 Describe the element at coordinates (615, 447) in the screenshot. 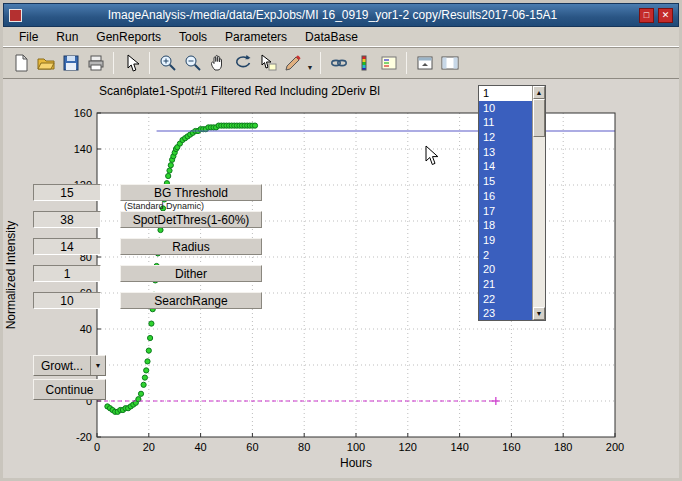

I see `svg-text: 200` at that location.